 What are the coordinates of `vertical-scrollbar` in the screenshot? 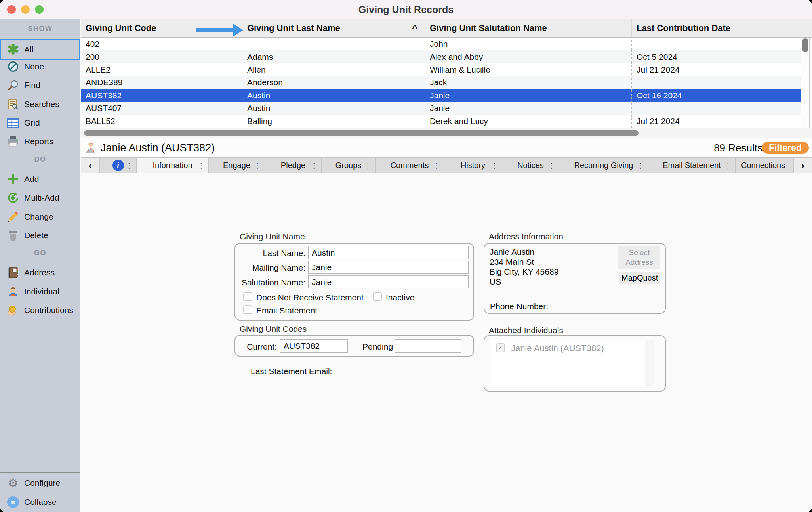 It's located at (805, 82).